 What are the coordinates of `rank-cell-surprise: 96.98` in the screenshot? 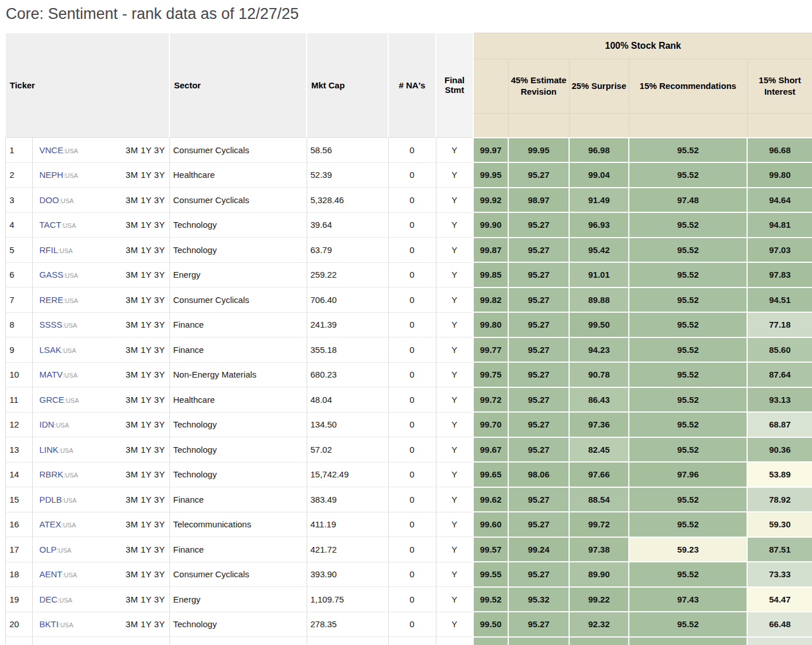 It's located at (599, 150).